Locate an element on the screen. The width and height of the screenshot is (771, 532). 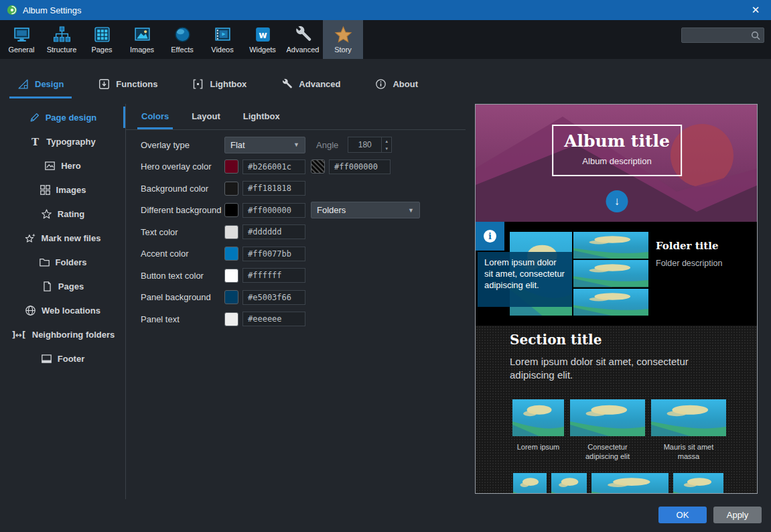
thumbnail: Mauris sit amet massa is located at coordinates (689, 430).